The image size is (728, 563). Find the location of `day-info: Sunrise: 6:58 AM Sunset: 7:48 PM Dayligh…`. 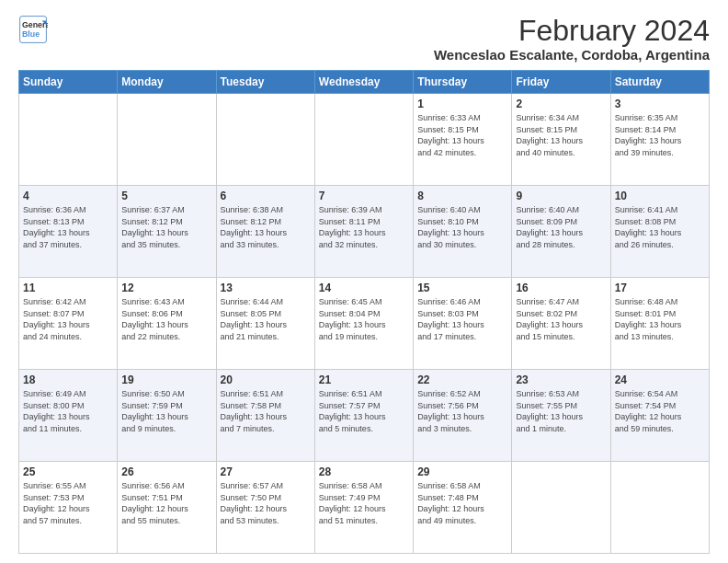

day-info: Sunrise: 6:58 AM Sunset: 7:48 PM Dayligh… is located at coordinates (462, 503).